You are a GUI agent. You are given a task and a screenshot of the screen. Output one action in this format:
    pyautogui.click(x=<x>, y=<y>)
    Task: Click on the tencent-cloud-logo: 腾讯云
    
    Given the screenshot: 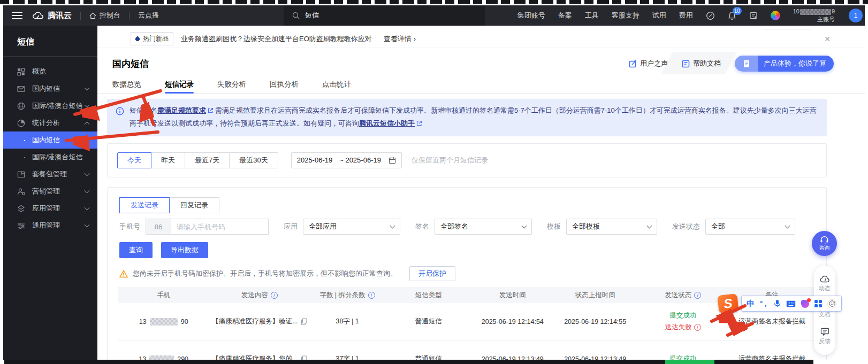 What is the action you would take?
    pyautogui.click(x=52, y=16)
    